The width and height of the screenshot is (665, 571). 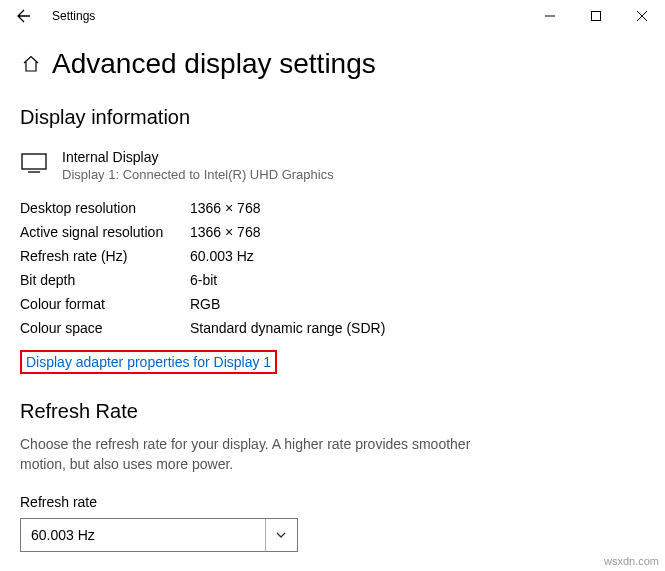 I want to click on refresh-rate-selected-value: 60.003 Hz, so click(x=63, y=535).